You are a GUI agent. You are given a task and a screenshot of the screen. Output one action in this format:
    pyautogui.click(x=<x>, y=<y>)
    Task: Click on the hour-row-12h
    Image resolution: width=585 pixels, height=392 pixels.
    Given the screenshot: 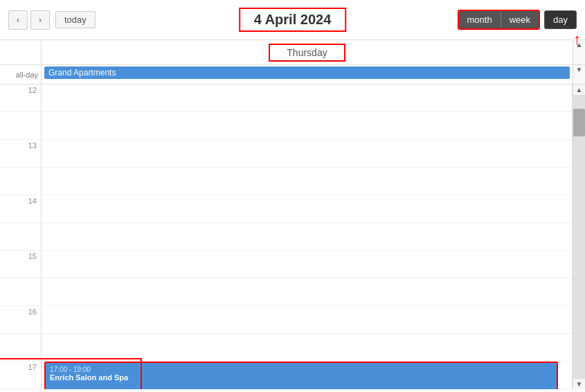 What is the action you would take?
    pyautogui.click(x=307, y=126)
    